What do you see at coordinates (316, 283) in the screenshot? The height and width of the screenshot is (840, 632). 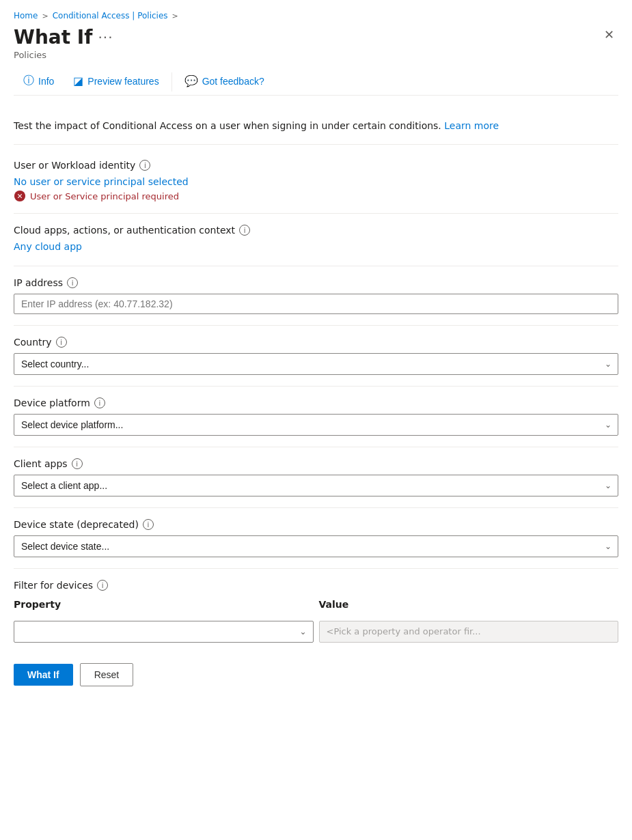 I see `ip-label: IP address i` at bounding box center [316, 283].